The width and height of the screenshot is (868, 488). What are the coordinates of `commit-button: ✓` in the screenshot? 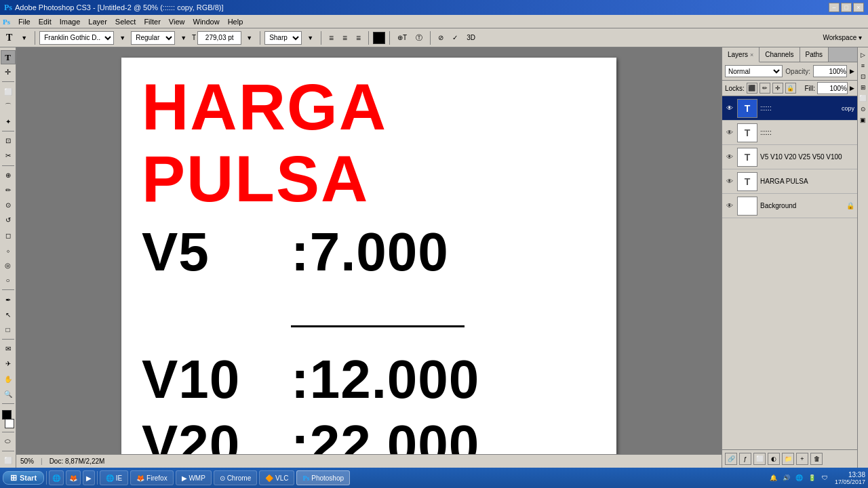 It's located at (455, 38).